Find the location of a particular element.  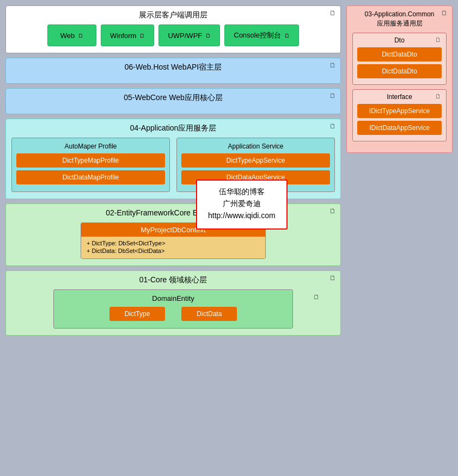

file-icon-dto: 🗋 is located at coordinates (438, 40).